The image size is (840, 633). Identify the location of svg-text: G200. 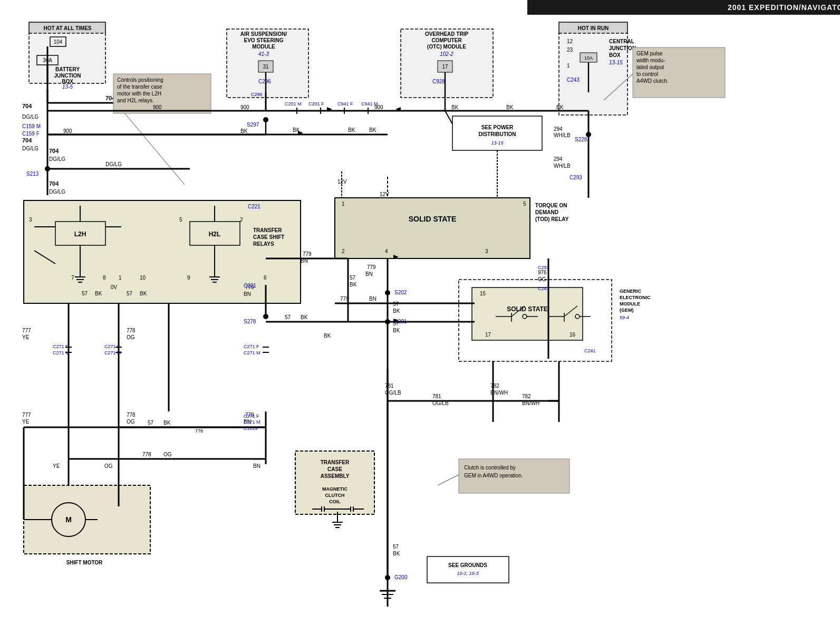
(401, 577).